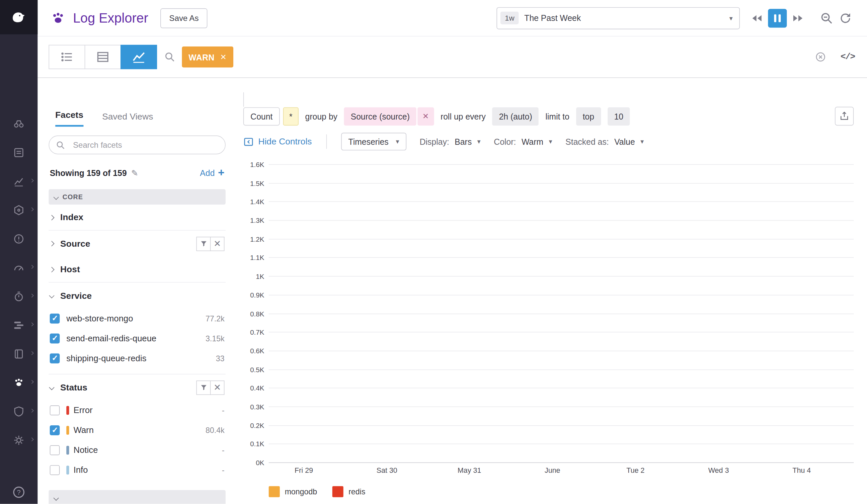  What do you see at coordinates (19, 440) in the screenshot?
I see `settings-icon` at bounding box center [19, 440].